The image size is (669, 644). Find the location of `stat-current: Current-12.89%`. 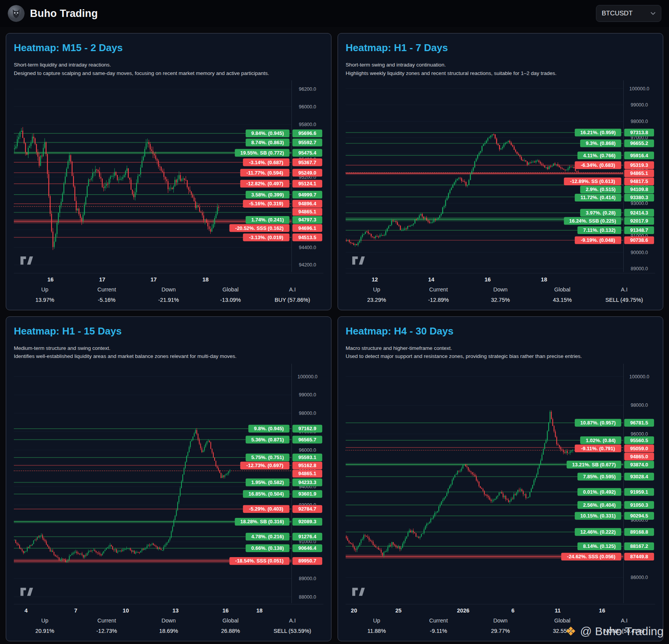

stat-current: Current-12.89% is located at coordinates (438, 295).